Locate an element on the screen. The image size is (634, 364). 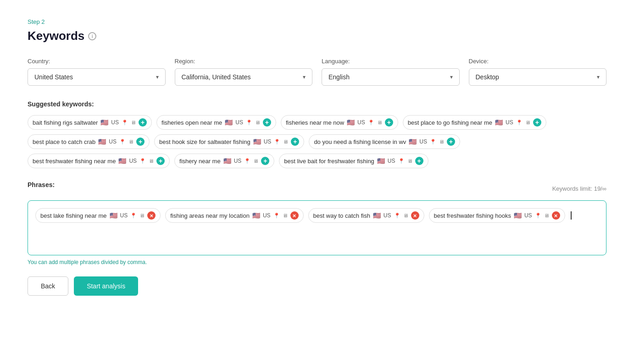
buttons-row: Back Start analysis is located at coordinates (317, 286).